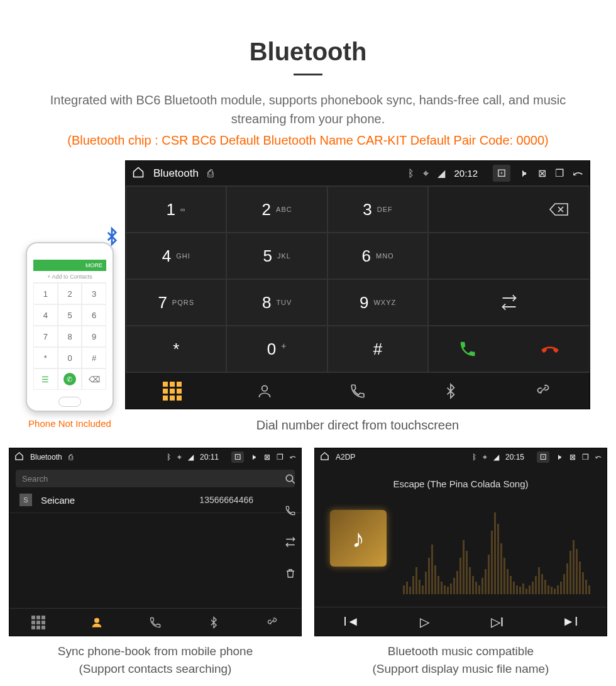  I want to click on pause-button: ▷I, so click(497, 621).